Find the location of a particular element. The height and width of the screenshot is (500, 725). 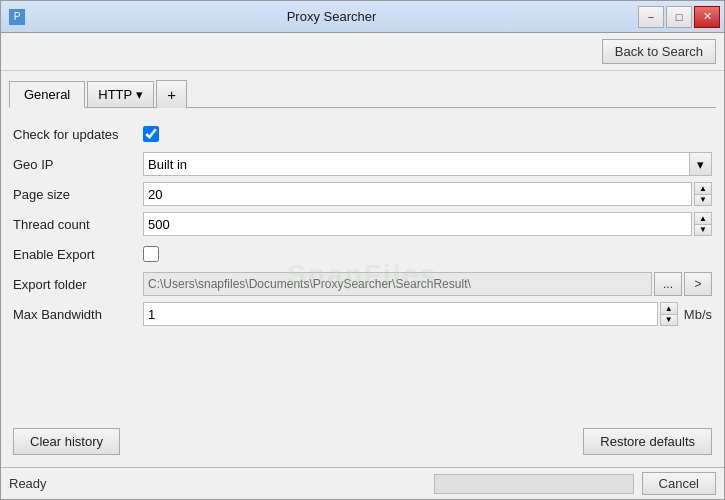

close-button: ✕ is located at coordinates (707, 17).